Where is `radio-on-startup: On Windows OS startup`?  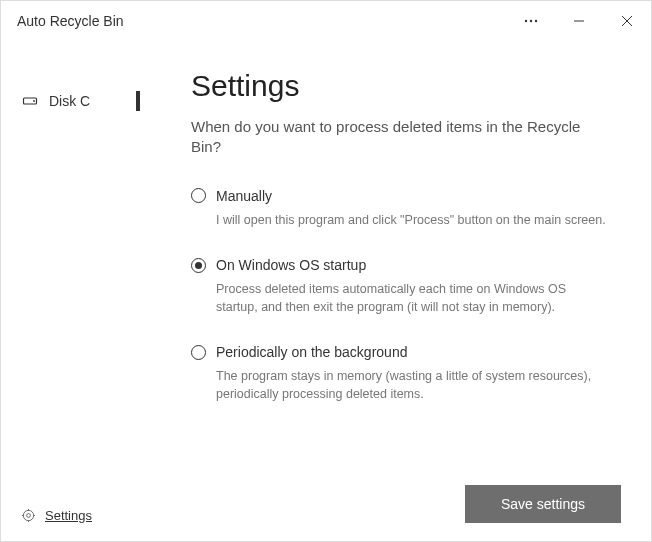 radio-on-startup: On Windows OS startup is located at coordinates (406, 265).